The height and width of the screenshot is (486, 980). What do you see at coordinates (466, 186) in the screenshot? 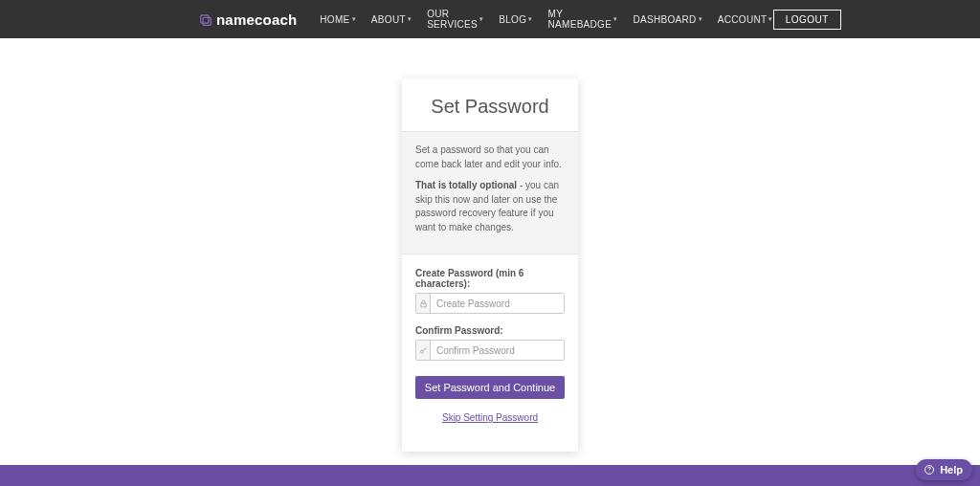
I see `info-bold: That is totally optional` at bounding box center [466, 186].